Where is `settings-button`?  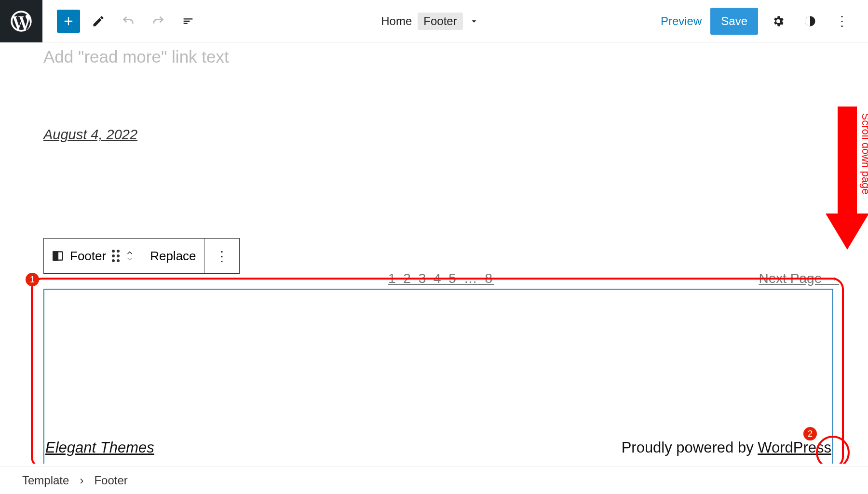 settings-button is located at coordinates (778, 21).